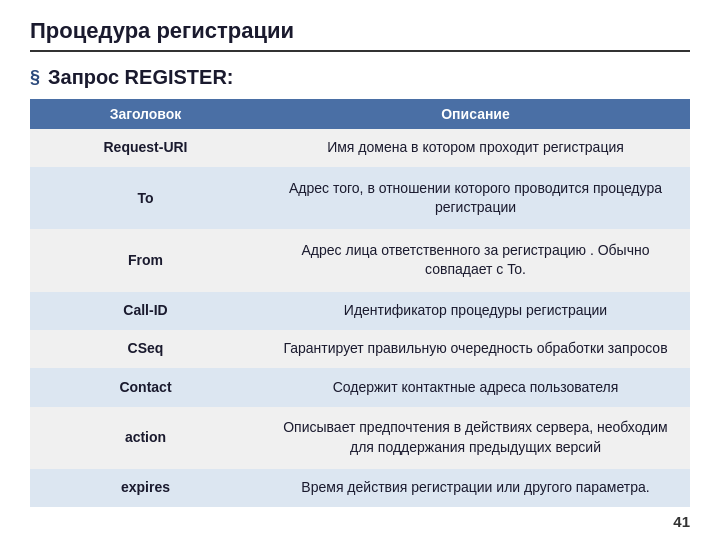  Describe the element at coordinates (476, 198) in the screenshot. I see `row-description-1: Адрес того, в отношении которого проводи…` at that location.